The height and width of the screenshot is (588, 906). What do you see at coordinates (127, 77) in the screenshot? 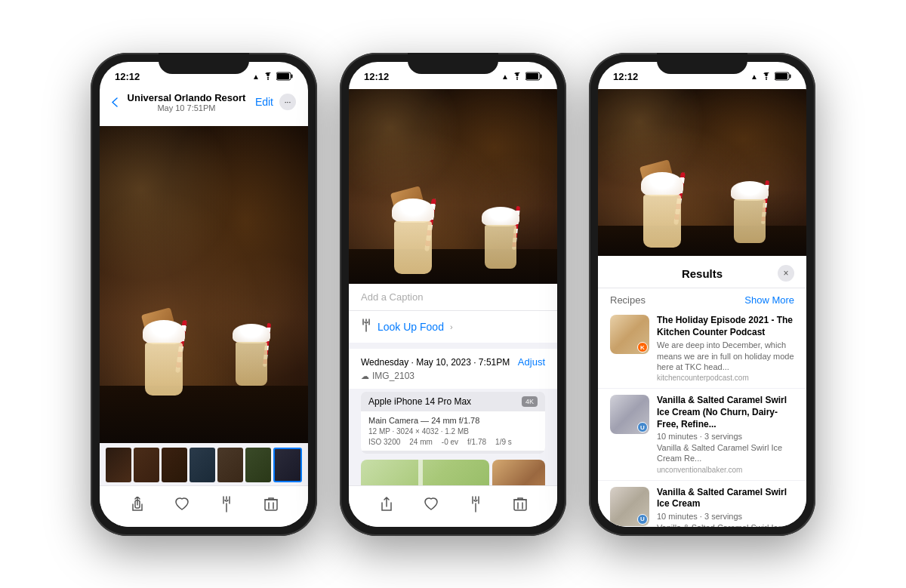
I see `status-time-1: 12:12` at bounding box center [127, 77].